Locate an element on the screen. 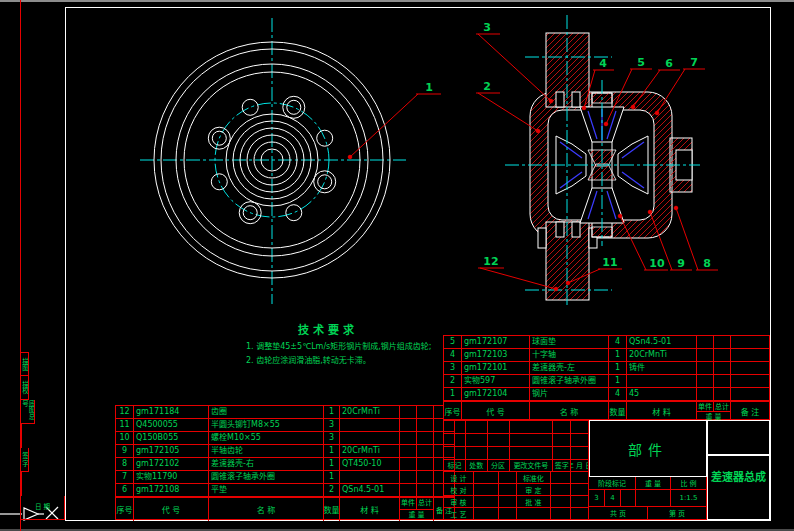  parts-row: 10Q150B055螺栓M10×553 is located at coordinates (285, 438).